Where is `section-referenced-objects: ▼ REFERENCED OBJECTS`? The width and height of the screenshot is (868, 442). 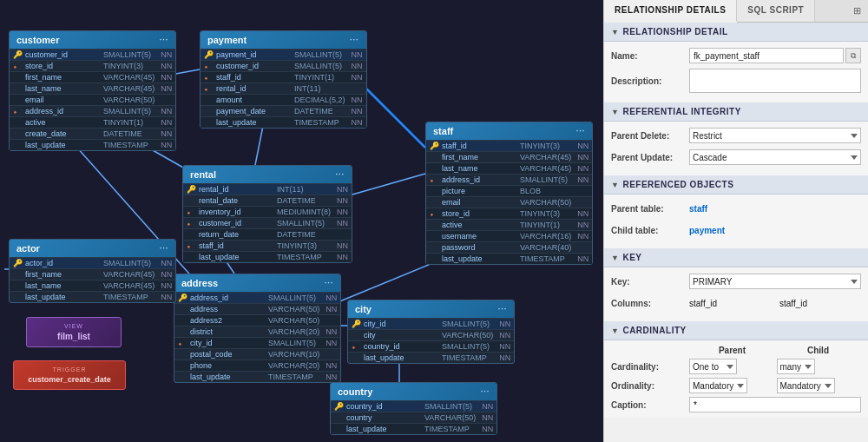
section-referenced-objects: ▼ REFERENCED OBJECTS is located at coordinates (736, 185).